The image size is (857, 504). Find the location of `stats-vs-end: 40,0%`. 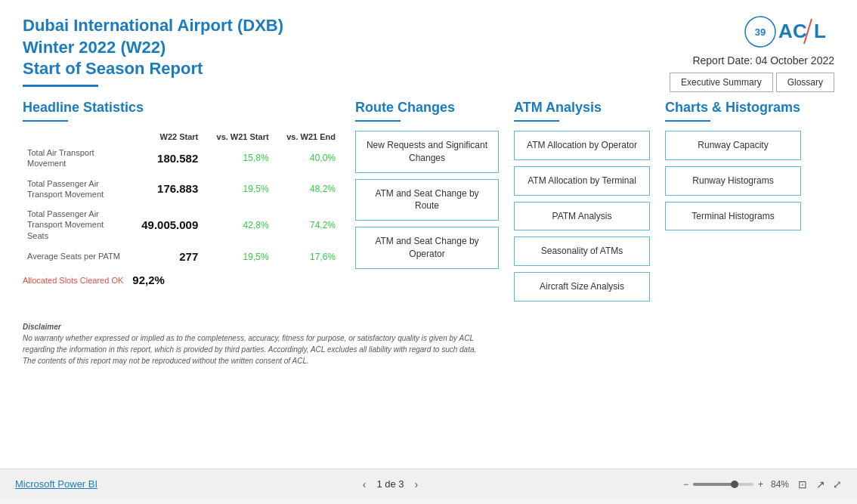

stats-vs-end: 40,0% is located at coordinates (307, 159).